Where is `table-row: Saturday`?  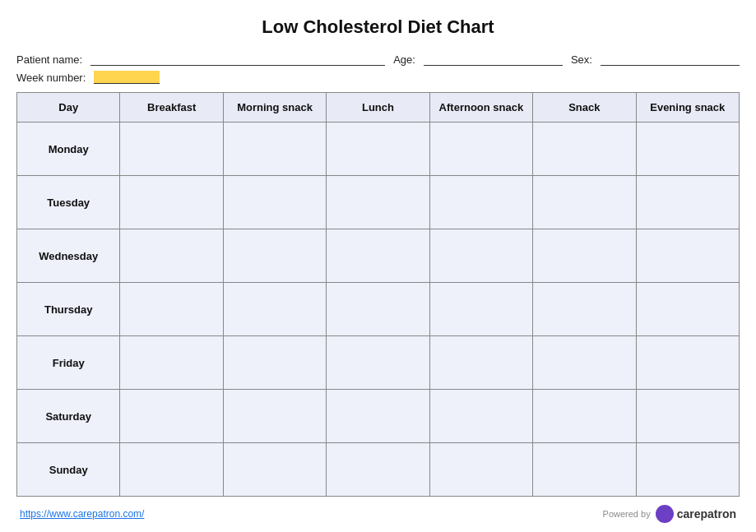
table-row: Saturday is located at coordinates (378, 416).